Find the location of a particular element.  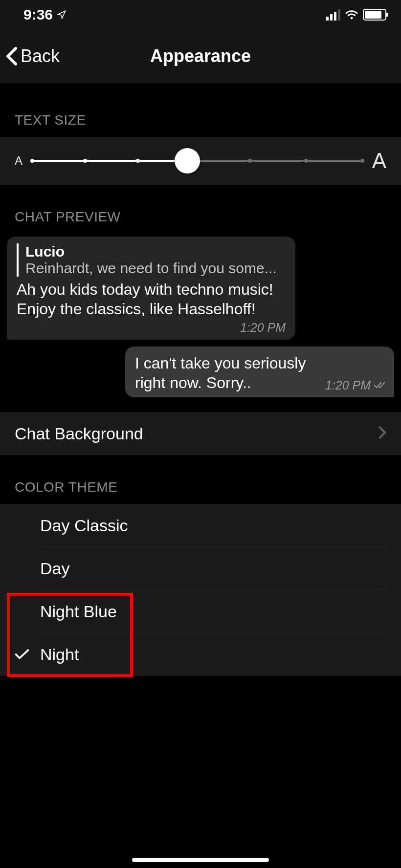

theme-label: Day Classic is located at coordinates (84, 526).